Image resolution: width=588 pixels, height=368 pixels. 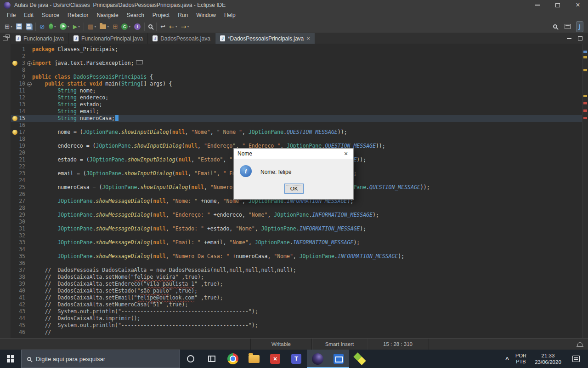 I want to click on code-line-29: 29 JOptionPane.showMessageDialog(null, "…, so click(x=300, y=215).